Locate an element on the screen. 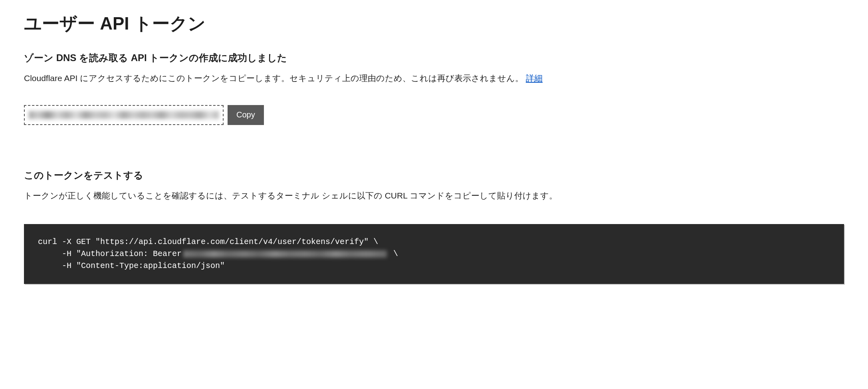 This screenshot has height=389, width=868. success-description: Cloudflare API にアクセスするためにこのトークンをコピーします。セ… is located at coordinates (434, 78).